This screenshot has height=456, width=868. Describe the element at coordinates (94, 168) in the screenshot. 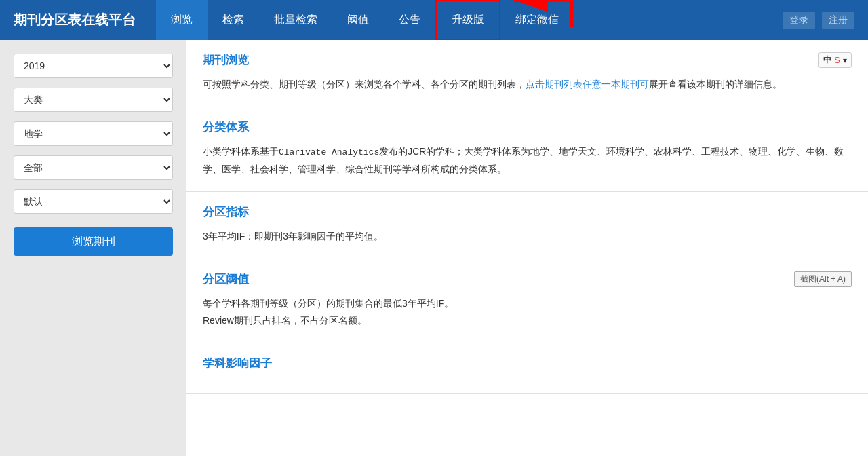

I see `zone-select: 全部 Q1 Q2 Q3 Q4` at that location.